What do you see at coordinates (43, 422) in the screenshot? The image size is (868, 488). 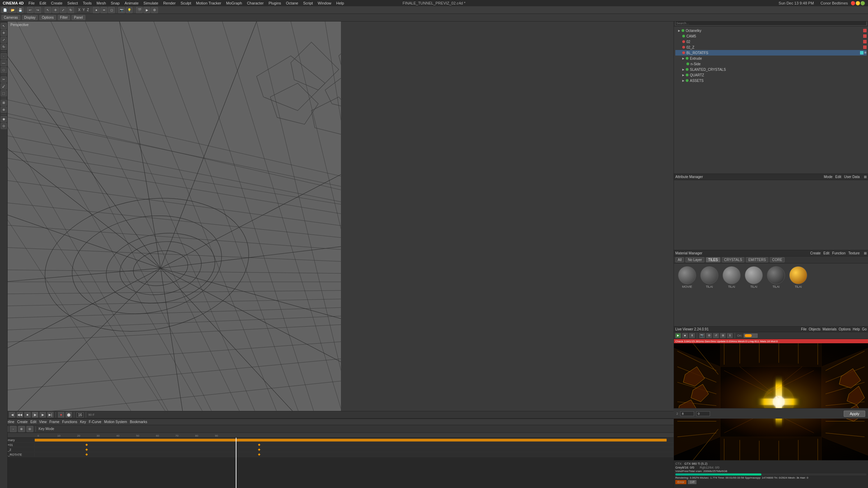 I see `tl-menu-view: View` at bounding box center [43, 422].